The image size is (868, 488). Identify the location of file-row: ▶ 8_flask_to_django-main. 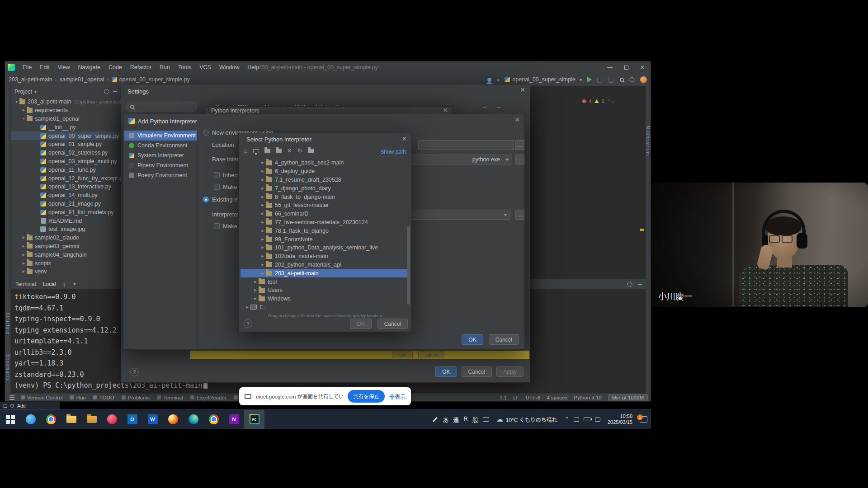
(324, 197).